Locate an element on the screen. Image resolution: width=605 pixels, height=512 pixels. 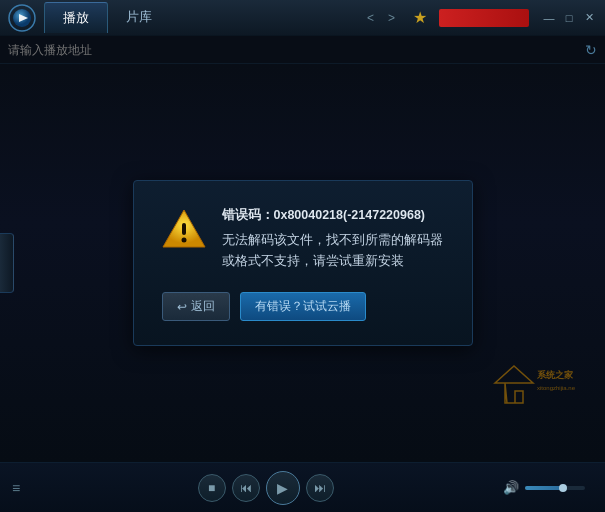
playback-controls: ■ ⏮ ▶ ⏭ is located at coordinates (266, 488).